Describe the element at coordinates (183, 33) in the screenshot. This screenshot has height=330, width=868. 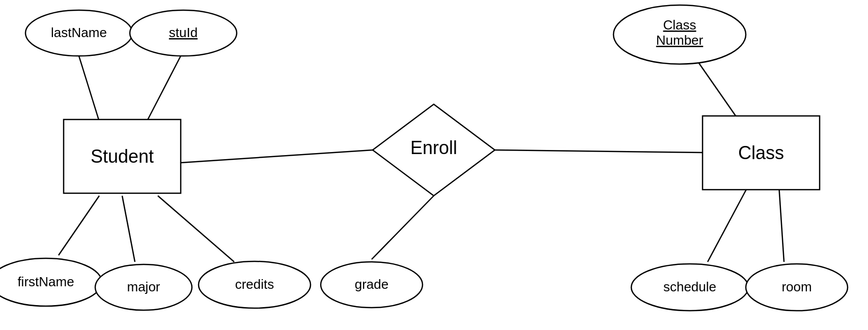
I see `attr-stuId-label: stuId` at that location.